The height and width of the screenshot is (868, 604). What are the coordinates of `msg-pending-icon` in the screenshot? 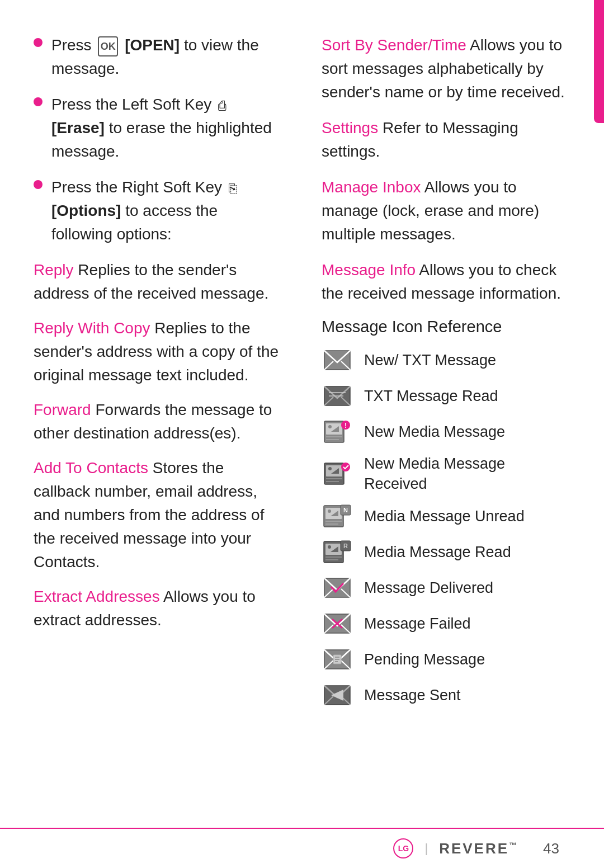 It's located at (337, 659).